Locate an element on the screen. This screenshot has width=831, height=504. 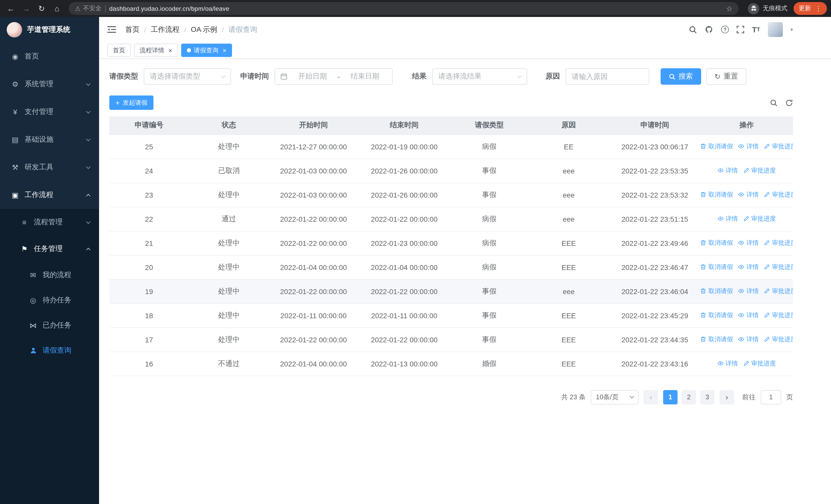
table-header-row: 申请编号状态开始时间结束时间请假类型原因申请时间操作 is located at coordinates (451, 125).